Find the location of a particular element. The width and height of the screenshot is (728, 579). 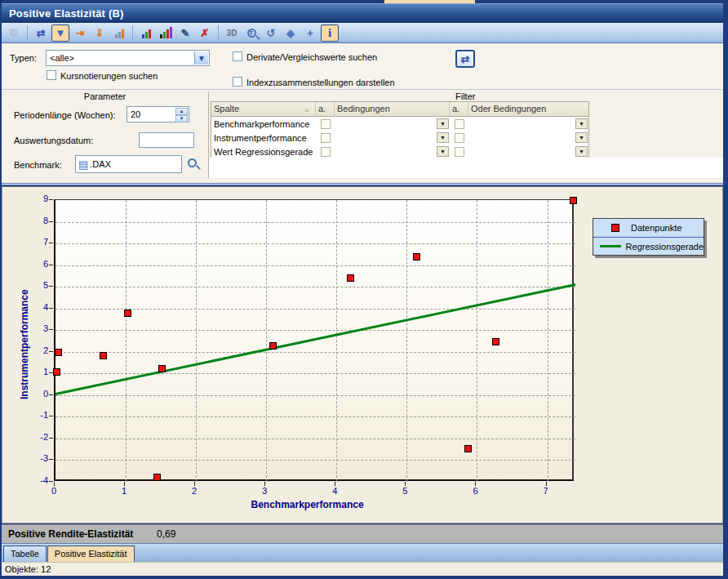

zoom-z-icon: z is located at coordinates (251, 33).